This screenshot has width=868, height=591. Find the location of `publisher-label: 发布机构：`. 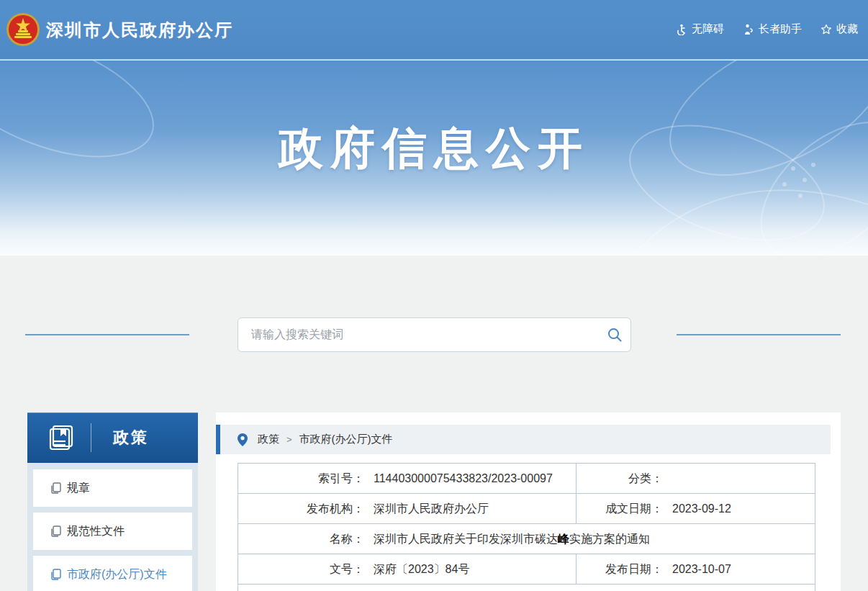

publisher-label: 发布机构： is located at coordinates (301, 508).